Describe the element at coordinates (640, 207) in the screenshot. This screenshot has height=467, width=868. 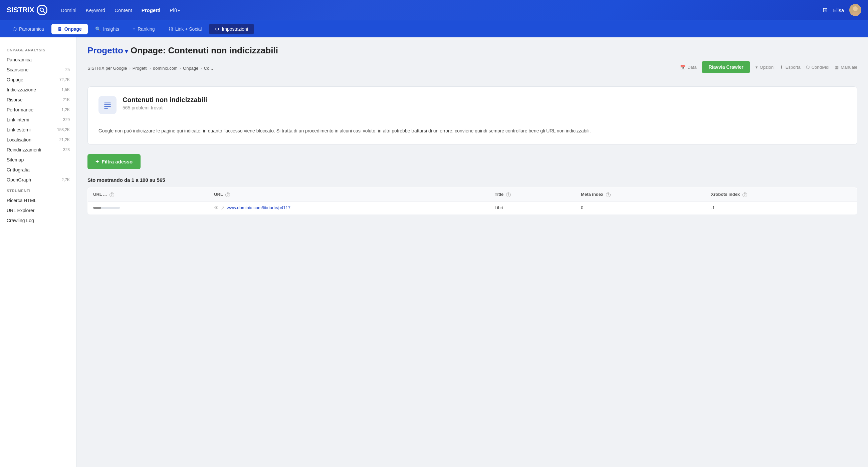
I see `cell-meta-index: 0` at that location.